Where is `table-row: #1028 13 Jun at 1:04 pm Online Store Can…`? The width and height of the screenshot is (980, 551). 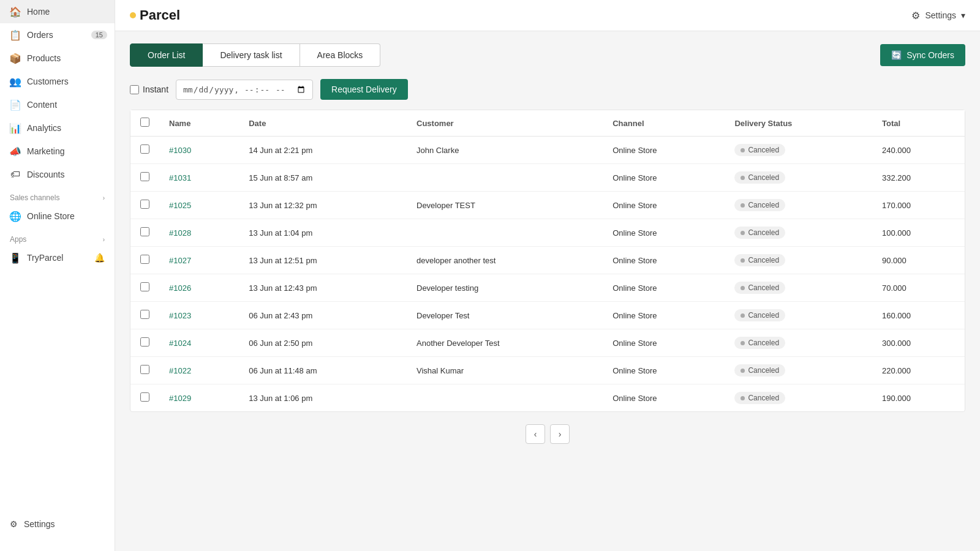 table-row: #1028 13 Jun at 1:04 pm Online Store Can… is located at coordinates (548, 233).